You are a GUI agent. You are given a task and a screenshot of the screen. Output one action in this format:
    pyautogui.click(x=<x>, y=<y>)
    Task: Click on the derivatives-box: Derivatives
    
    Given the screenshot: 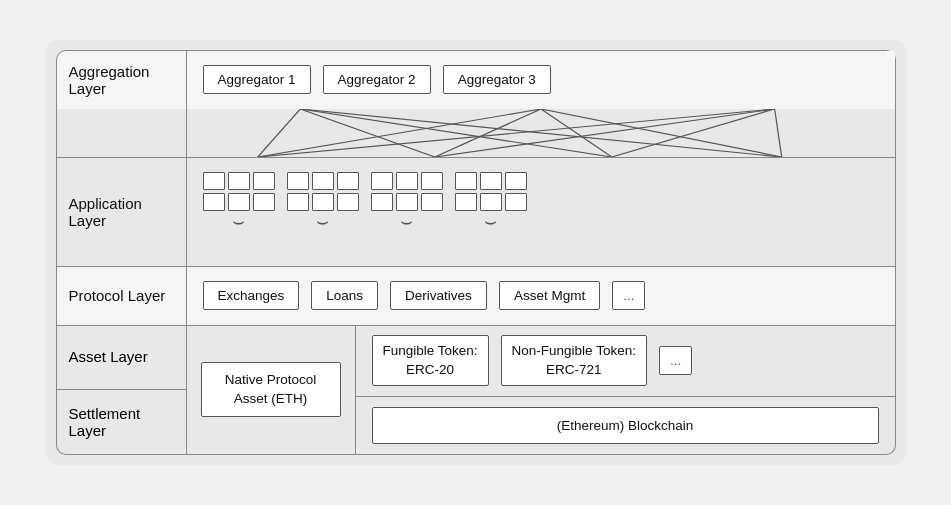 What is the action you would take?
    pyautogui.click(x=438, y=296)
    